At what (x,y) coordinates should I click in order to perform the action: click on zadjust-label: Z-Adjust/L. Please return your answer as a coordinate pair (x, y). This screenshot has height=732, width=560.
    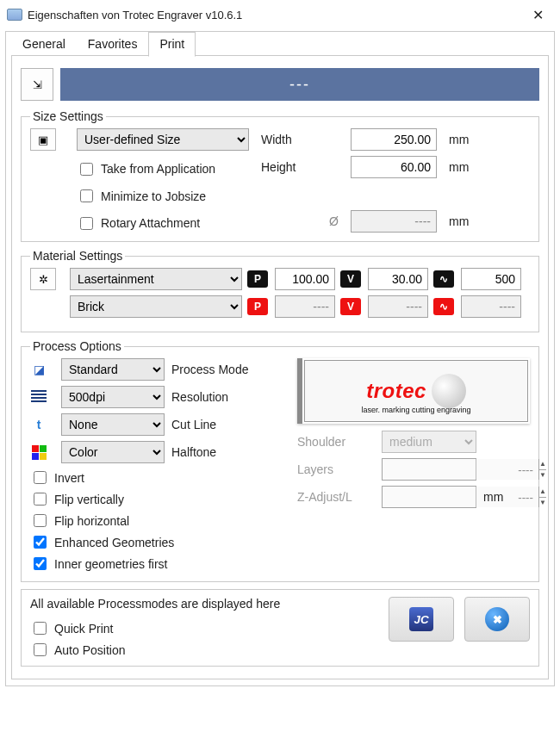
    Looking at the image, I should click on (336, 497).